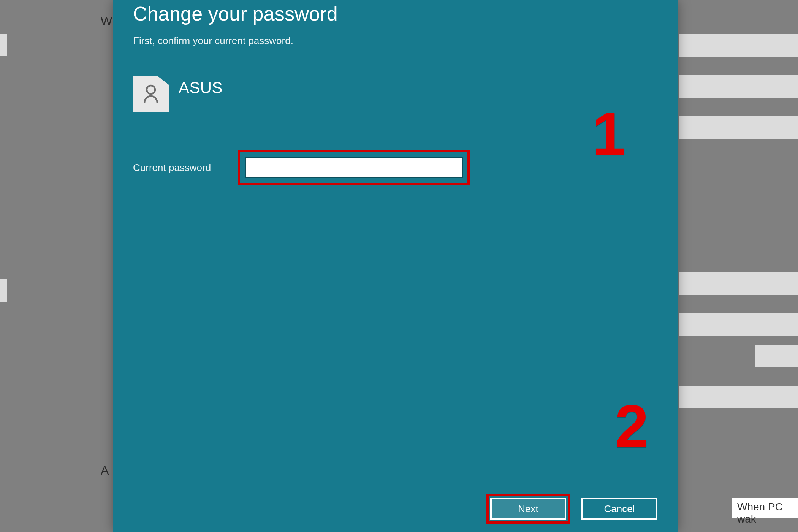 The width and height of the screenshot is (798, 532). Describe the element at coordinates (528, 509) in the screenshot. I see `next-button: Next` at that location.